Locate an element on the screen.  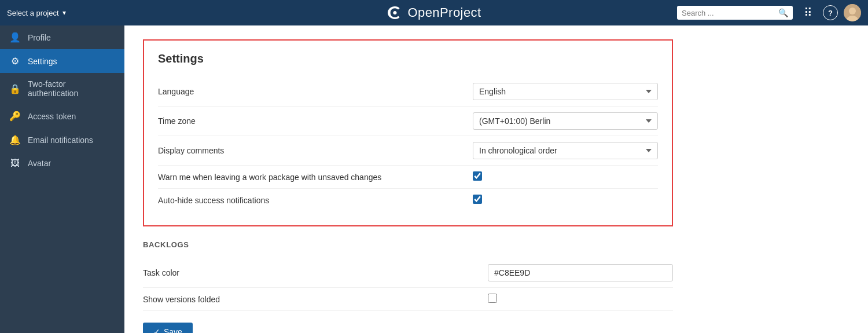
sidebar-label-access-token: Access token is located at coordinates (52, 116).